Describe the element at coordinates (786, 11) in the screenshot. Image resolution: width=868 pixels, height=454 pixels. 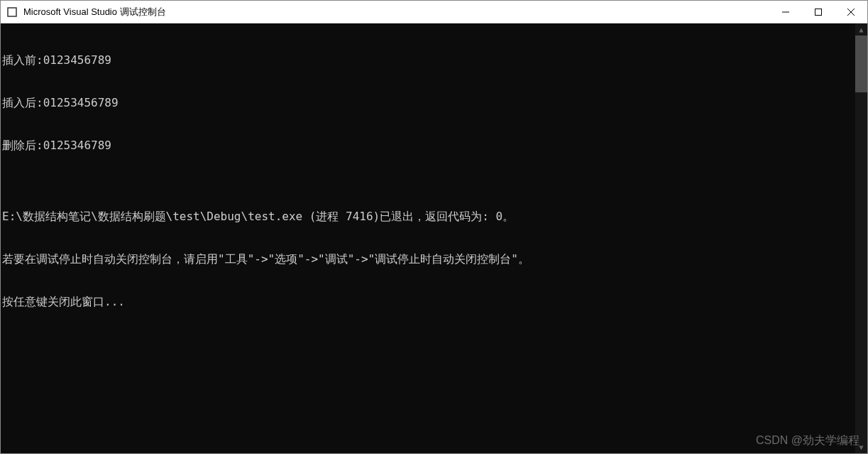
I see `minimize-button` at that location.